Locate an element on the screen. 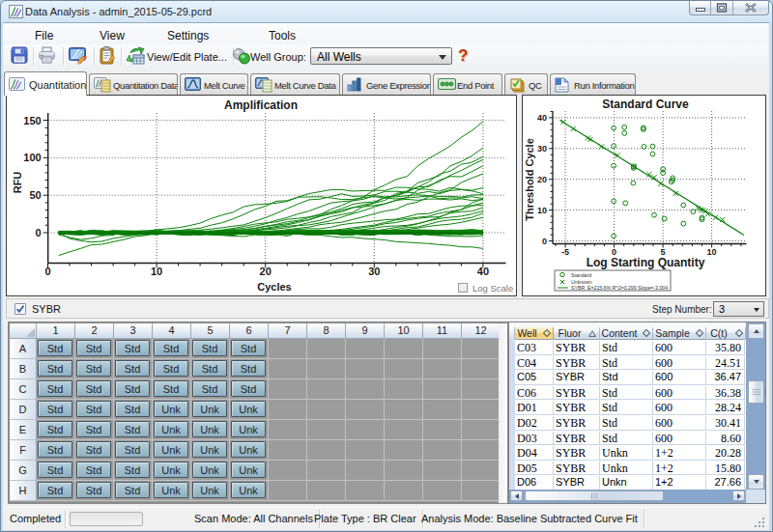 The width and height of the screenshot is (773, 532). svg-text: Standard Curve is located at coordinates (645, 104).